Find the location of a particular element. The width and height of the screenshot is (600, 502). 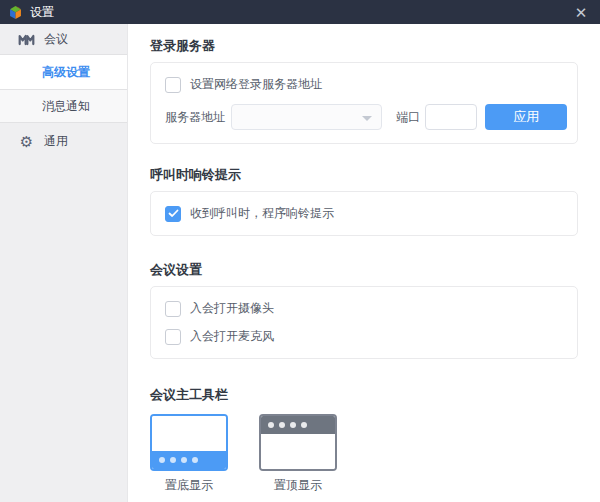

section-title-meeting-settings: 会议设置 is located at coordinates (364, 270).